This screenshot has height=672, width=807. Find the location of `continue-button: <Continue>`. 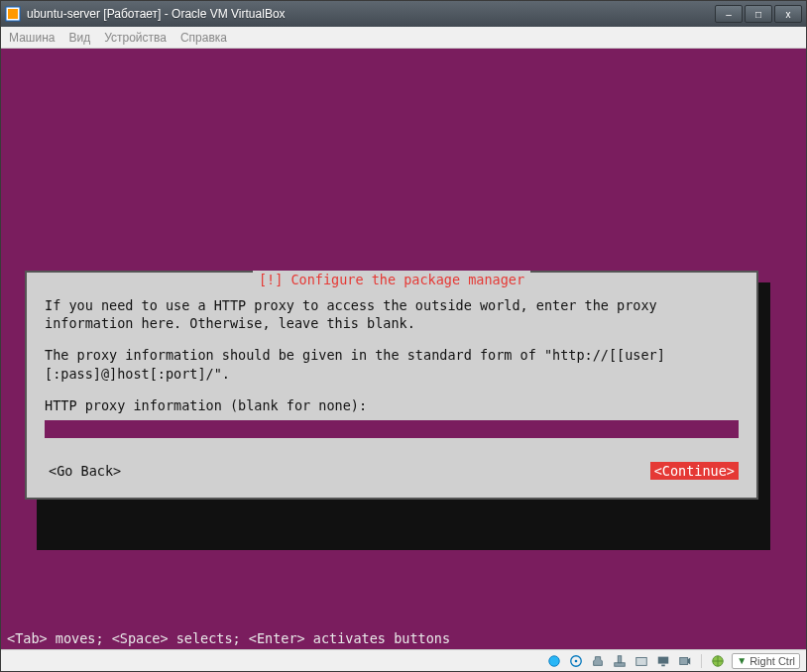

continue-button: <Continue> is located at coordinates (694, 471).